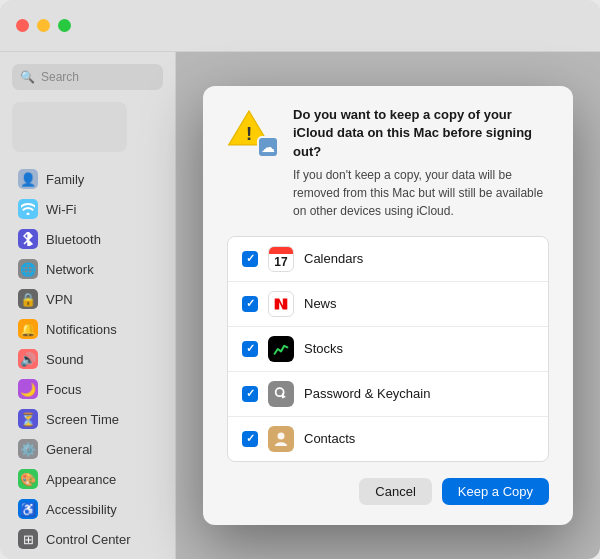 This screenshot has width=600, height=559. What do you see at coordinates (60, 300) in the screenshot?
I see `sidebar-item-label-vpn: VPN` at bounding box center [60, 300].